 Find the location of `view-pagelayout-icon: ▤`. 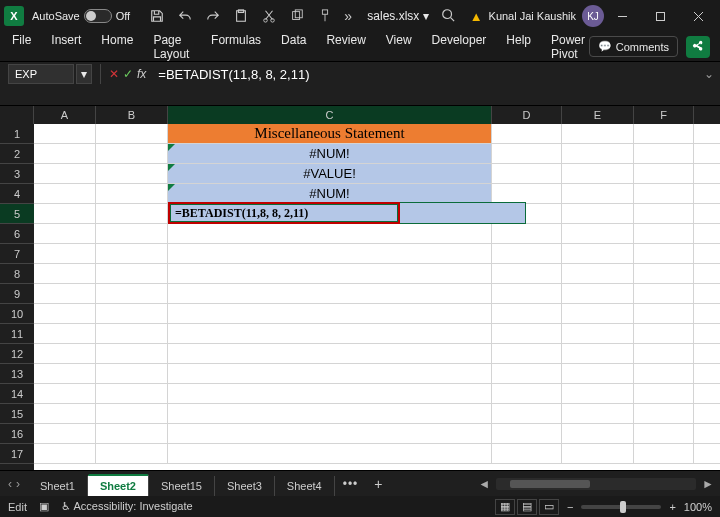

view-pagelayout-icon: ▤ is located at coordinates (527, 507).